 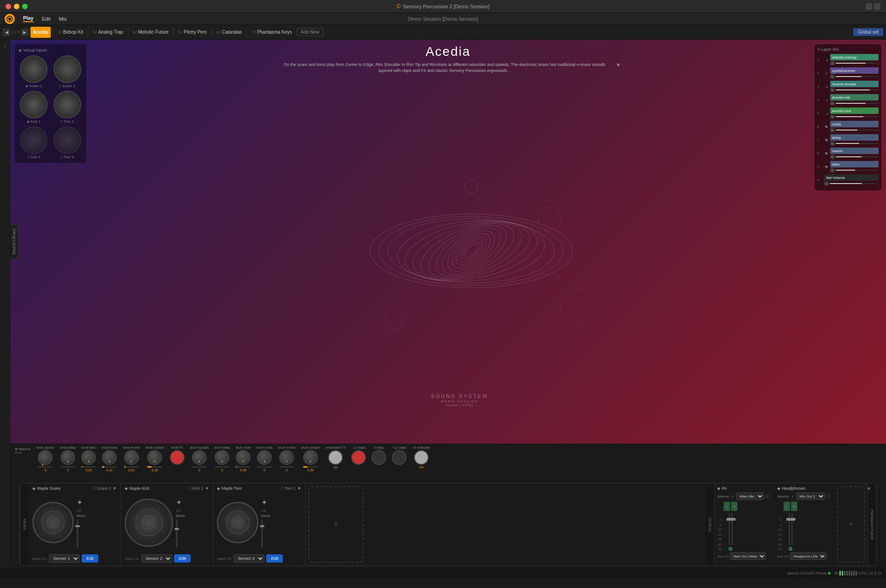 What do you see at coordinates (264, 457) in the screenshot?
I see `knob-drum-mods` at bounding box center [264, 457].